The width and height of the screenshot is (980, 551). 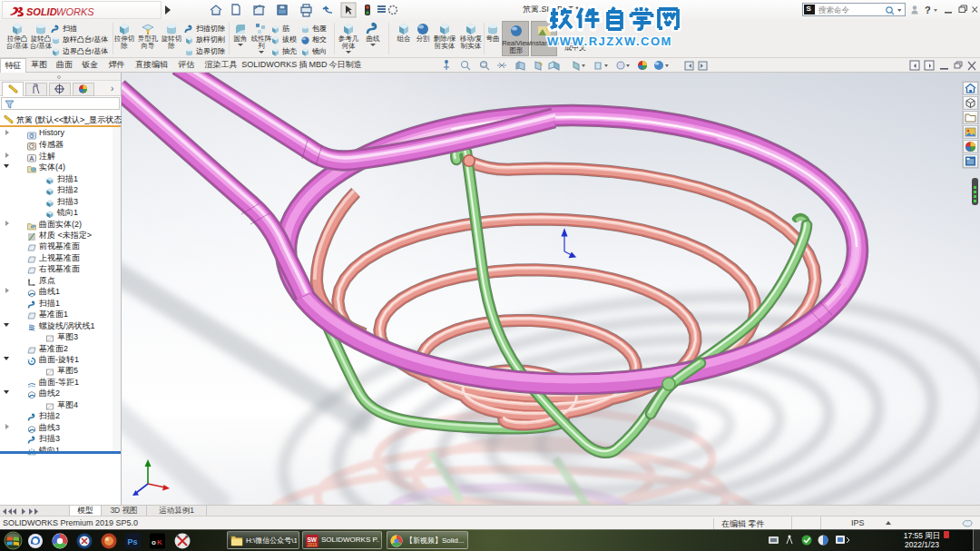 What do you see at coordinates (160, 543) in the screenshot?
I see `svg-text: K` at bounding box center [160, 543].